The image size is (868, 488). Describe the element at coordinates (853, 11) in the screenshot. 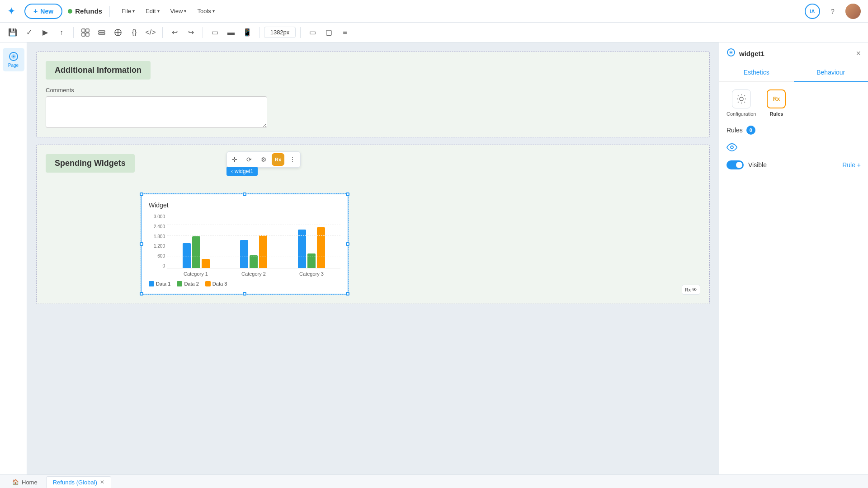

I see `avatar-image` at that location.